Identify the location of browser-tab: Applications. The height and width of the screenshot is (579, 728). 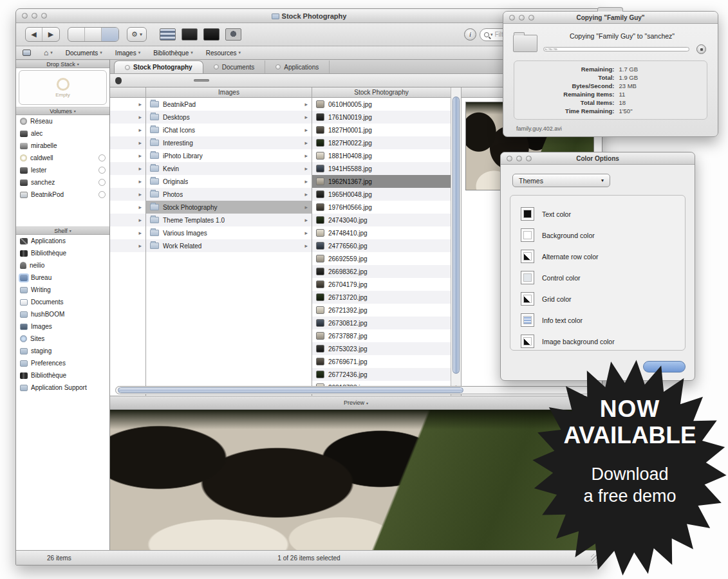
(297, 67).